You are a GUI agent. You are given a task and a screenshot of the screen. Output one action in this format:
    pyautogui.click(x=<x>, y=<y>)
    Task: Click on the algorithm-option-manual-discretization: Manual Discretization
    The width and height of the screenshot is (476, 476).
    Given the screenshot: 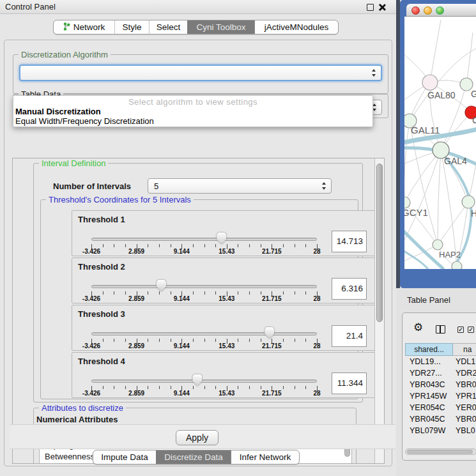 What is the action you would take?
    pyautogui.click(x=193, y=111)
    